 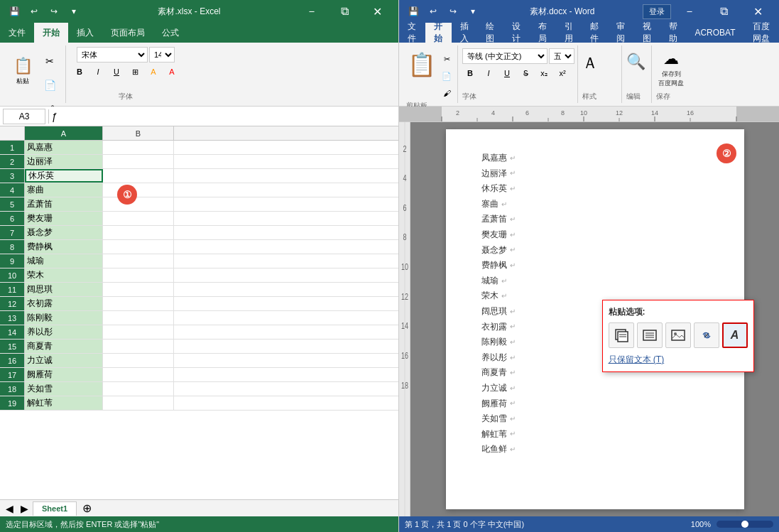 What do you see at coordinates (678, 335) in the screenshot?
I see `paste-picture-btn` at bounding box center [678, 335].